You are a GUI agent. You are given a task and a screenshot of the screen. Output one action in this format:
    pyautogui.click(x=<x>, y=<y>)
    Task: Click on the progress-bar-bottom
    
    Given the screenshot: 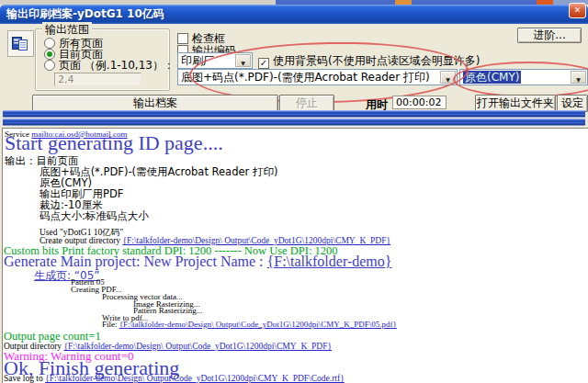 What is the action you would take?
    pyautogui.click(x=294, y=122)
    